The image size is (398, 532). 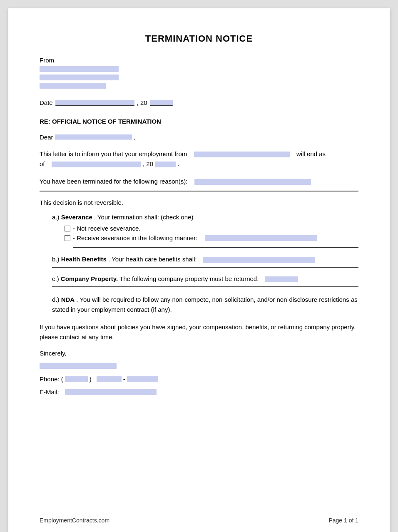 What do you see at coordinates (205, 287) in the screenshot?
I see `company-property-underline` at bounding box center [205, 287].